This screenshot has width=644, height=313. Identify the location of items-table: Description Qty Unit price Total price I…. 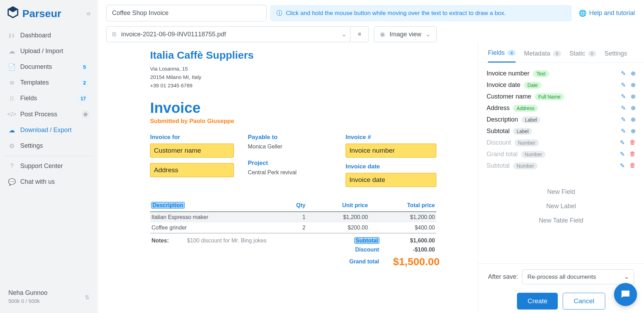
(293, 216).